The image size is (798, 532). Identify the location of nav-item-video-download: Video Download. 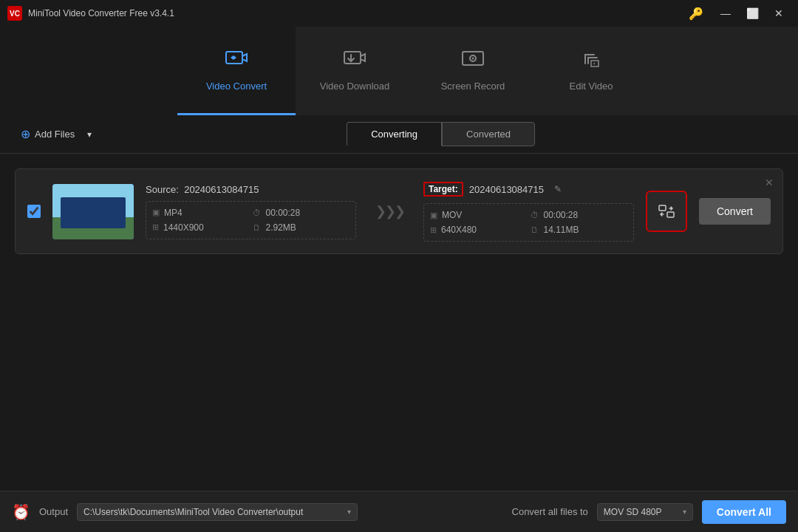
(355, 71).